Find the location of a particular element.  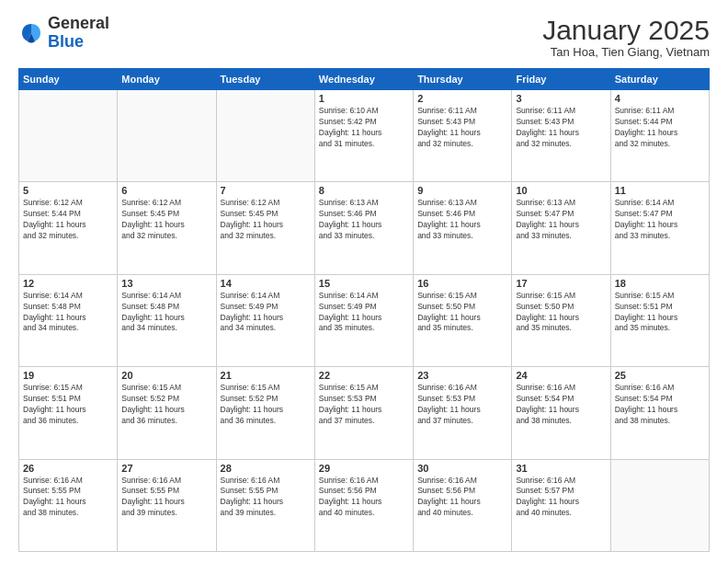

day-number: 27 is located at coordinates (166, 468).